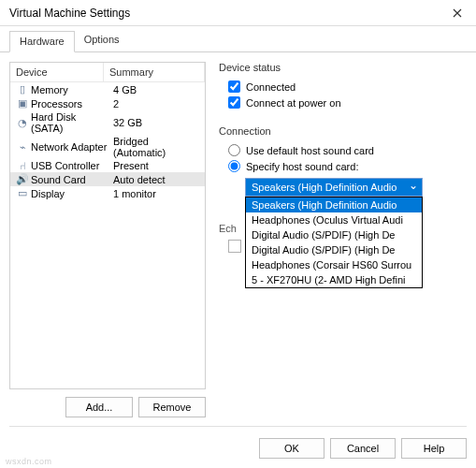 This screenshot has width=476, height=468. Describe the element at coordinates (108, 123) in the screenshot. I see `table-row: ◔Hard Disk (SATA)32 GB` at that location.